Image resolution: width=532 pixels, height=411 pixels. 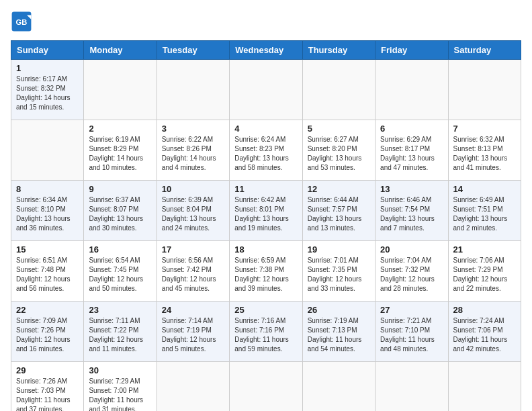 I want to click on day-detail: Sunrise: 7:14 AMSunset: 7:19 PMDaylight:…, so click(x=193, y=335).